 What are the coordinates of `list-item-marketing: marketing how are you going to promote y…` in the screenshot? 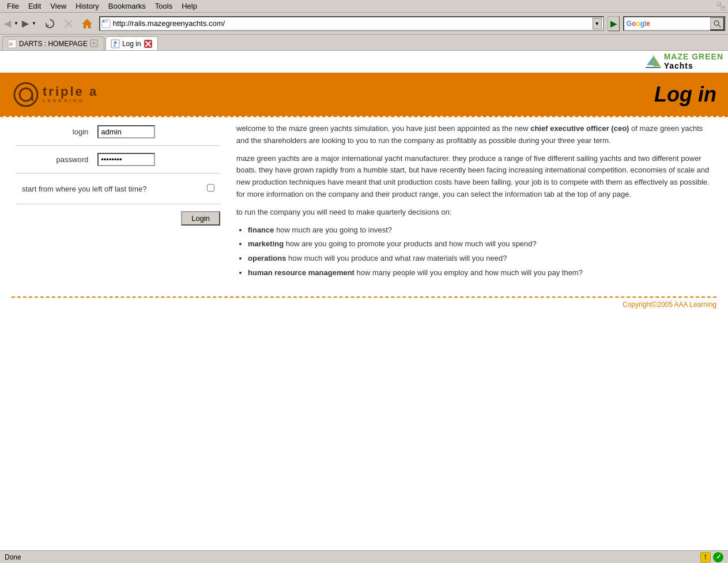 It's located at (482, 245).